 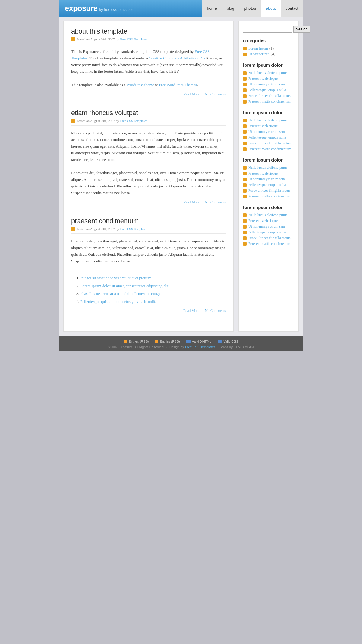 What do you see at coordinates (148, 94) in the screenshot?
I see `post-1-footer: Read More No Comments` at bounding box center [148, 94].